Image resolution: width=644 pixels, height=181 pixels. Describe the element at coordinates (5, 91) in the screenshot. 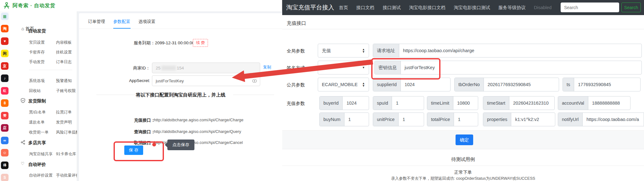

I see `app-icon-xiaohongshu: 红` at that location.